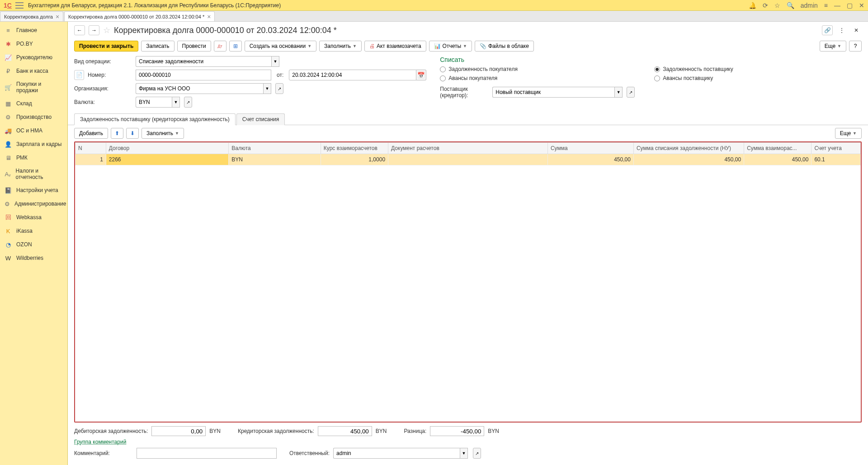  I want to click on kebab-icon: ⋮, so click(842, 30).